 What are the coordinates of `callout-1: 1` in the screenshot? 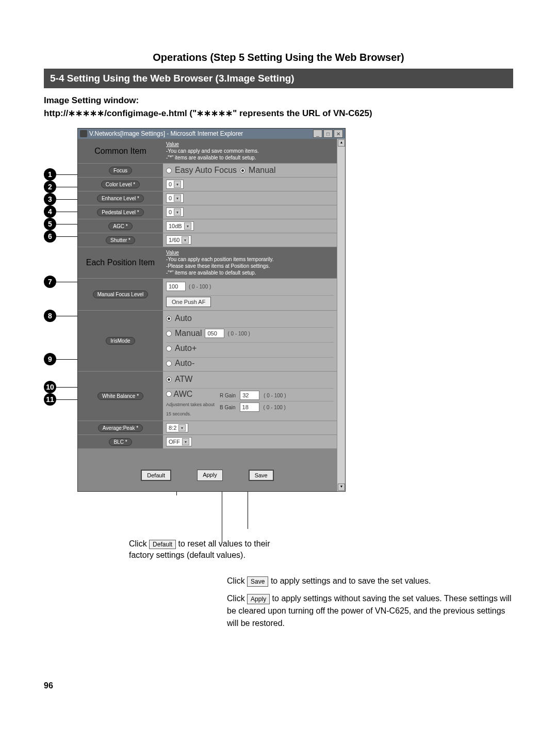 It's located at (50, 174).